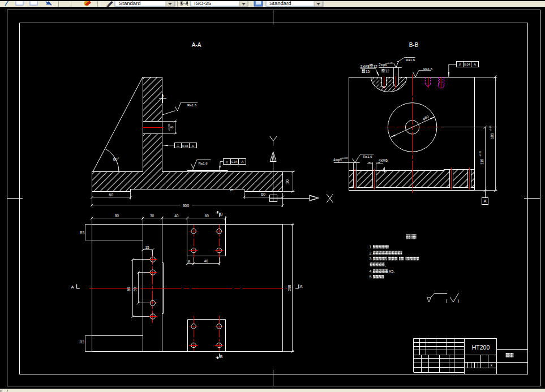 The width and height of the screenshot is (545, 392). What do you see at coordinates (1, 390) in the screenshot?
I see `svg-text: 0` at bounding box center [1, 390].